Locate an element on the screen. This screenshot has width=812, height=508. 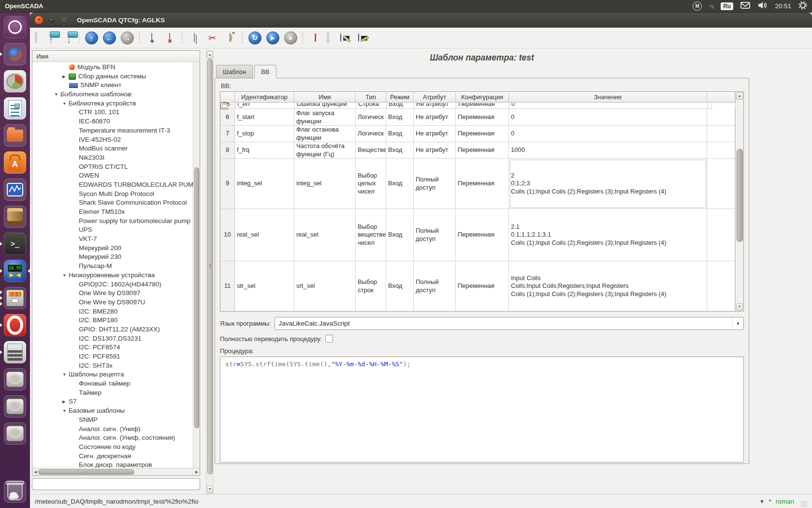
column-header: Режим is located at coordinates (400, 97).